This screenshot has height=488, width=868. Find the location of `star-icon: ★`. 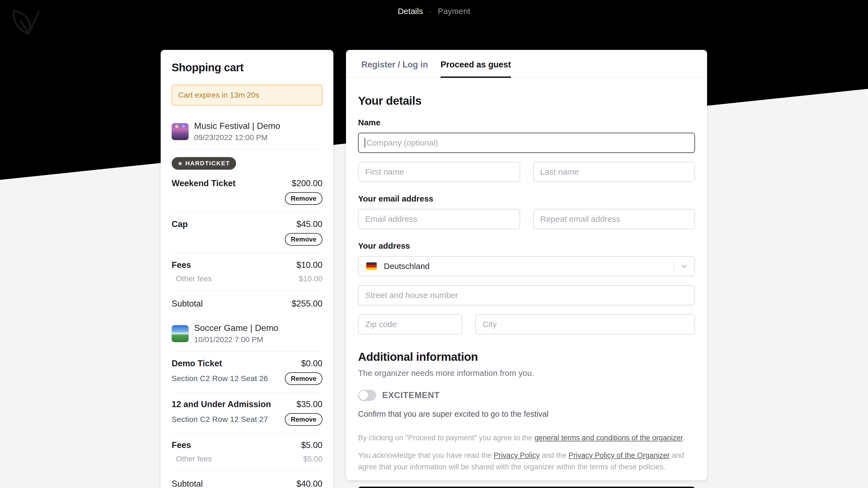

star-icon: ★ is located at coordinates (180, 163).